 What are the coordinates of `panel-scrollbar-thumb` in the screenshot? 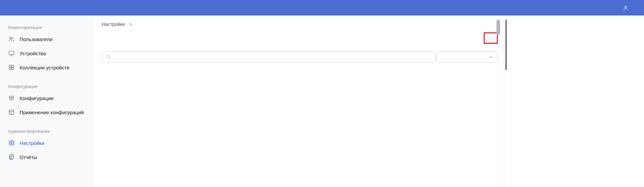 It's located at (506, 45).